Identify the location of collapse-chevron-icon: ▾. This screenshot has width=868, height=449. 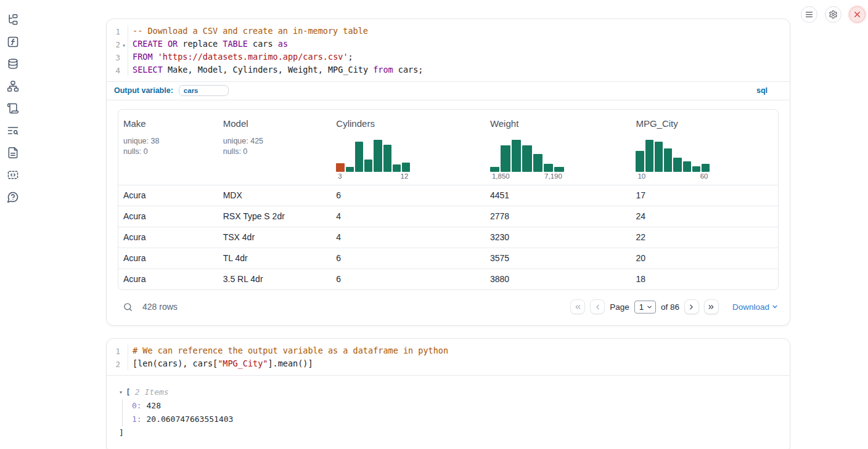
(122, 392).